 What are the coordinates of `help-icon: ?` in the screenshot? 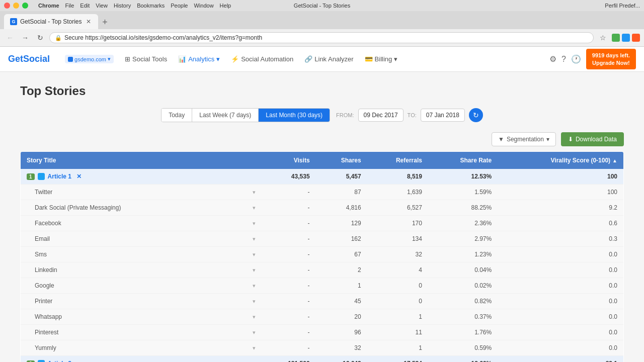 It's located at (564, 59).